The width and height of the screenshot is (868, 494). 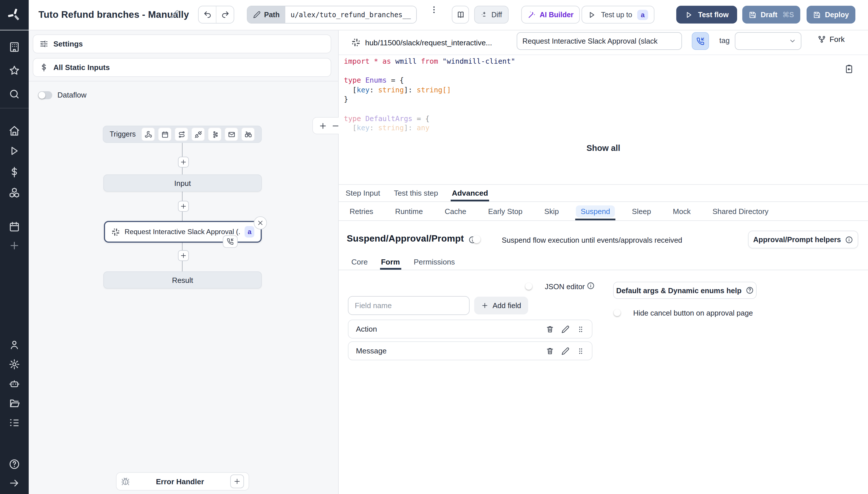 I want to click on add-field-button: Add field, so click(x=501, y=305).